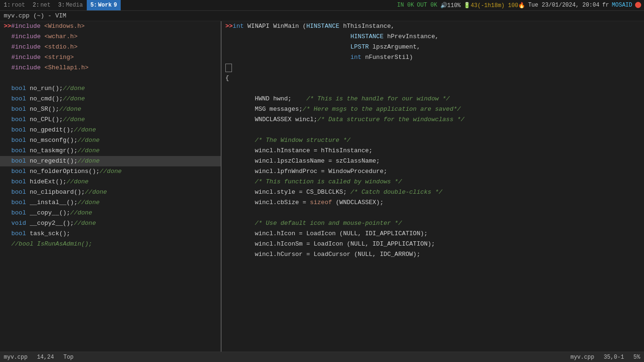  Describe the element at coordinates (110, 99) in the screenshot. I see `code-line: bool no_cmd();//done` at that location.